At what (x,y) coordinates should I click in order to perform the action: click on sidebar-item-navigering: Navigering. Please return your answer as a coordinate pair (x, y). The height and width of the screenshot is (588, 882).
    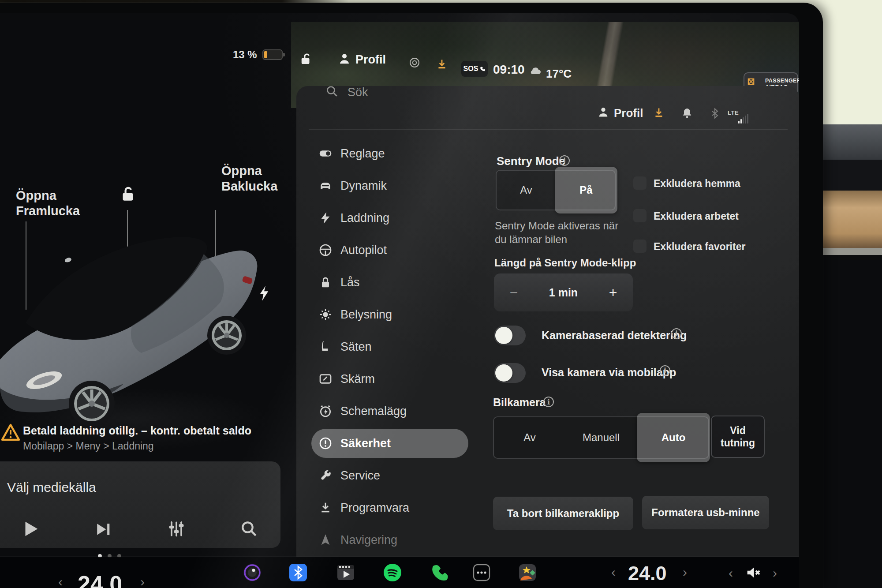
    Looking at the image, I should click on (390, 540).